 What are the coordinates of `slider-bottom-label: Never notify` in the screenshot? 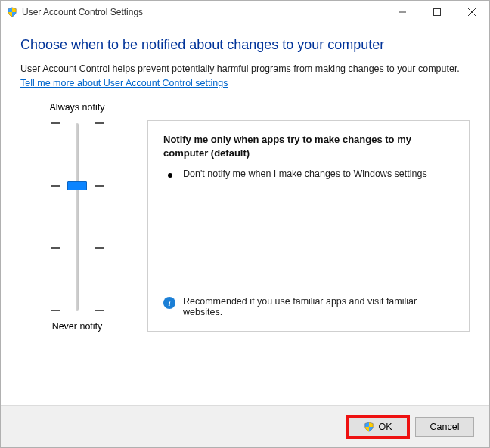 It's located at (77, 326).